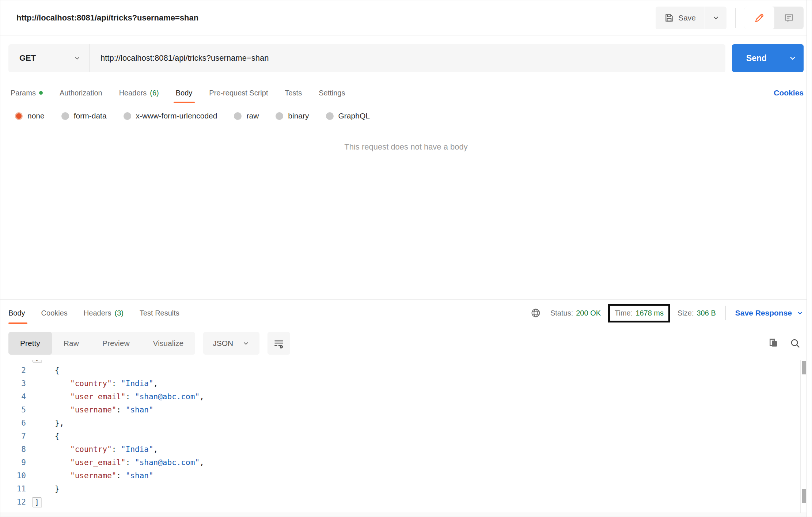  Describe the element at coordinates (623, 313) in the screenshot. I see `time-label: Time:` at that location.